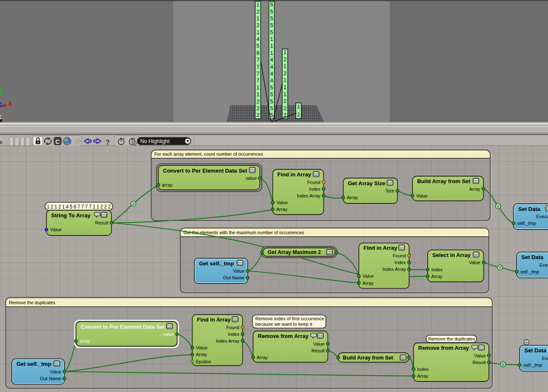  Describe the element at coordinates (1, 142) in the screenshot. I see `svg-text: s` at that location.